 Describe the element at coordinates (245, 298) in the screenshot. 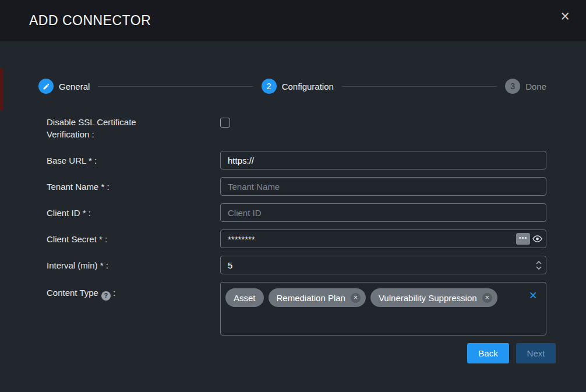

I see `tag-asset: Asset` at that location.